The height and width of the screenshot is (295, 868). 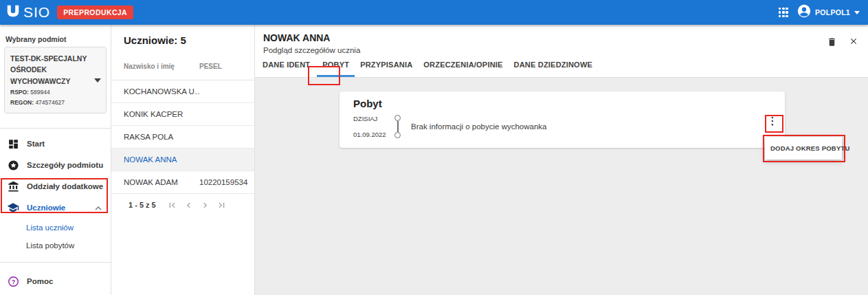 What do you see at coordinates (172, 205) in the screenshot?
I see `first-page-icon` at bounding box center [172, 205].